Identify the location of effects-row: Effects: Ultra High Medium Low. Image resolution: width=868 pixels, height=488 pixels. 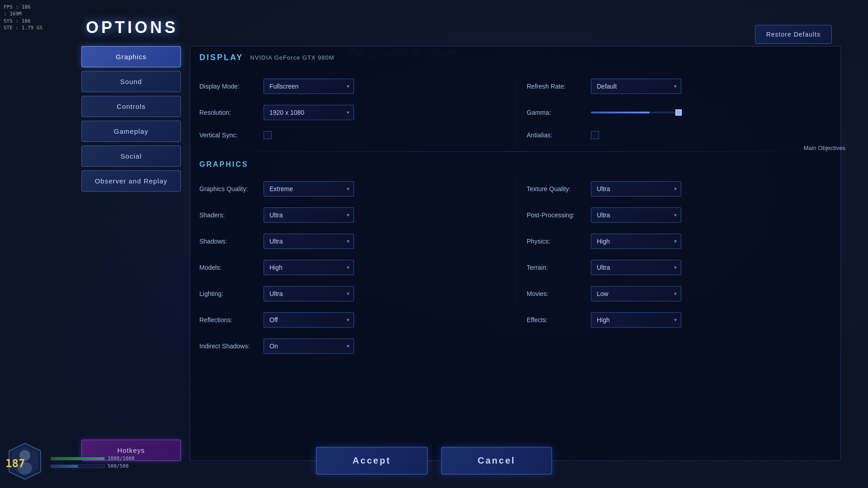
(674, 320).